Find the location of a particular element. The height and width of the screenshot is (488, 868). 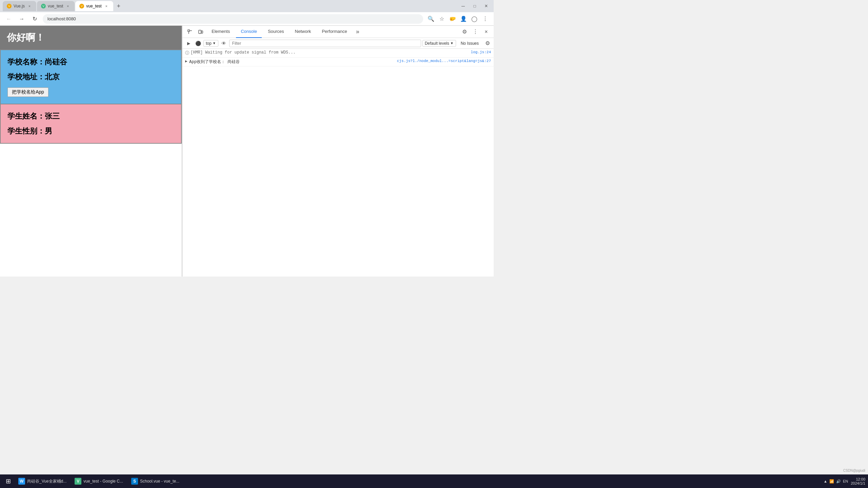

console-message-text-1: [HMR] Waiting for update signal from WDS… is located at coordinates (331, 53).